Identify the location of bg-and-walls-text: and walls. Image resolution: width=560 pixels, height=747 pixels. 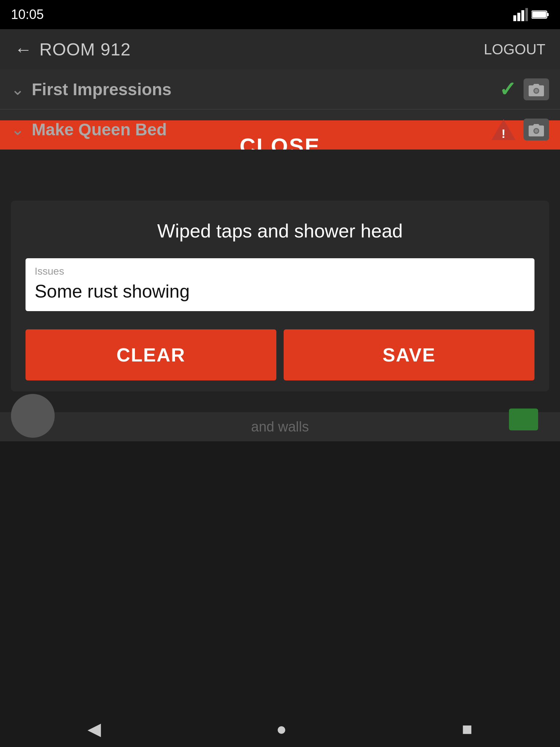
(280, 427).